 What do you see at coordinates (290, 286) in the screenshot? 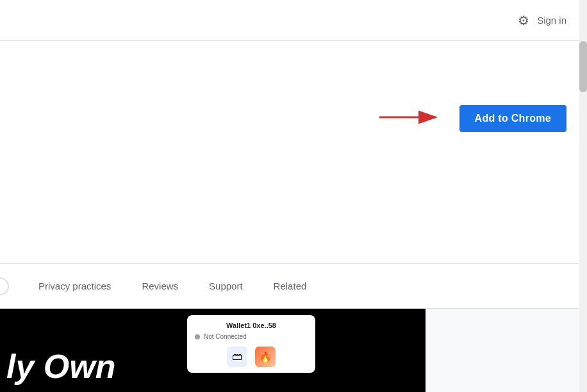
I see `tab-navigation: Privacy practices Reviews Support Relate…` at bounding box center [290, 286].